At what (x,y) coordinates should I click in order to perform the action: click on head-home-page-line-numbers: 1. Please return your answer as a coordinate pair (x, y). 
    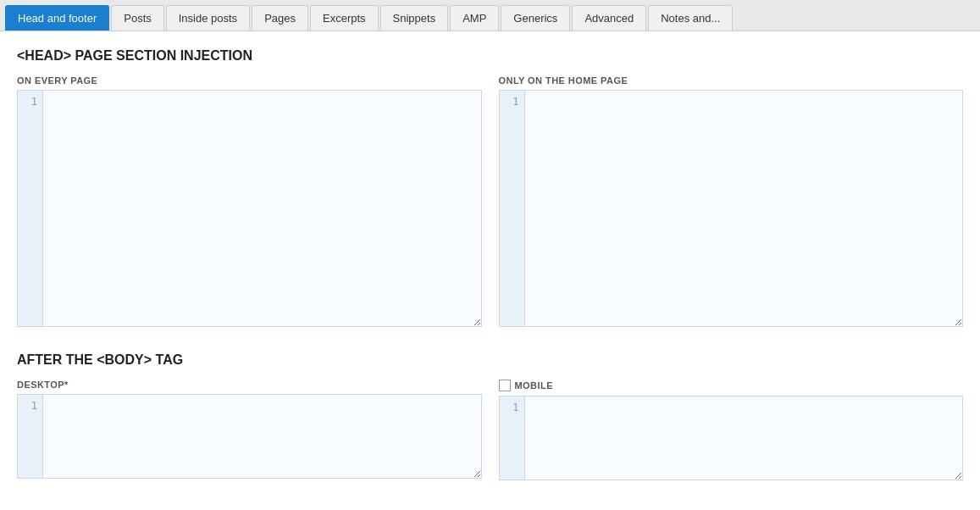
    Looking at the image, I should click on (512, 208).